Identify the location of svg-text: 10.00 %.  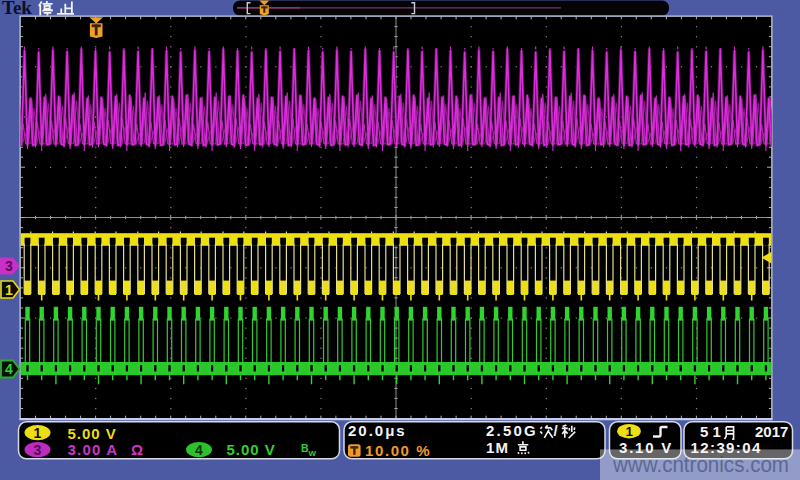
(398, 450).